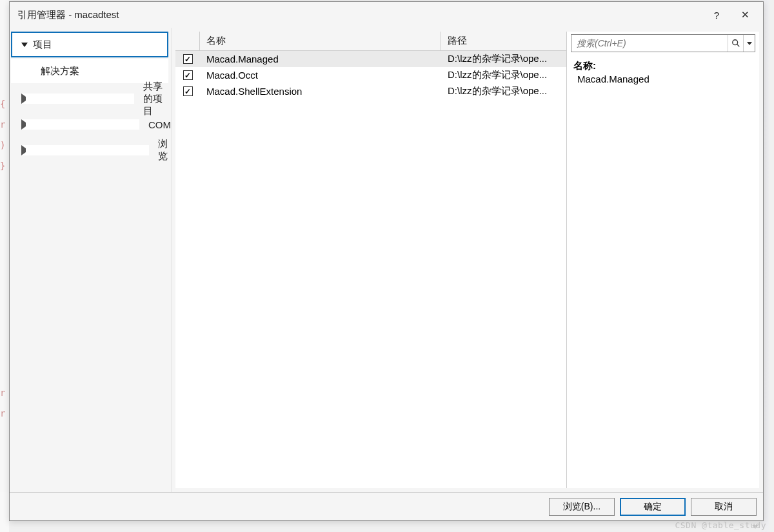 Image resolution: width=774 pixels, height=532 pixels. Describe the element at coordinates (504, 41) in the screenshot. I see `column-header-path: 路径` at that location.